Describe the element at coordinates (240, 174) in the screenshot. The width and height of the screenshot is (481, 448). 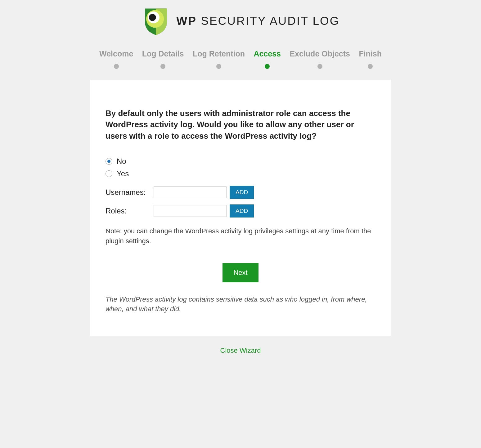
I see `radio-option-yes: Yes` at that location.